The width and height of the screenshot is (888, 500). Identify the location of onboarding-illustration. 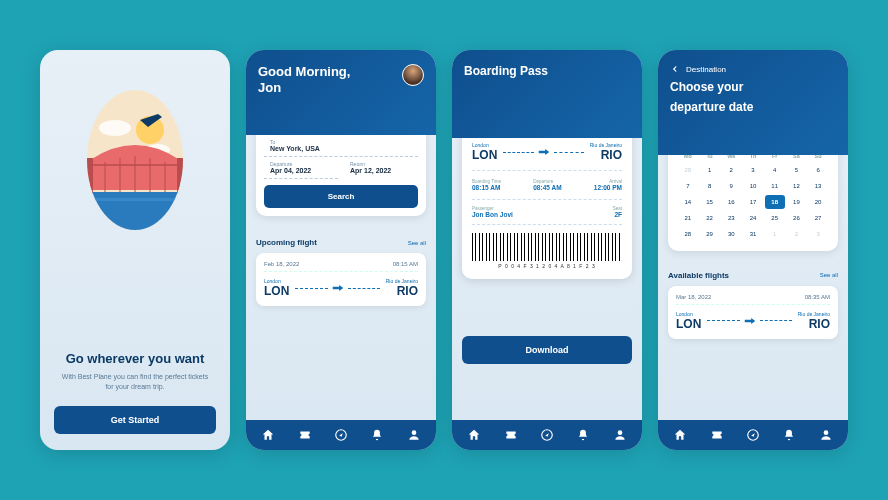
(135, 150).